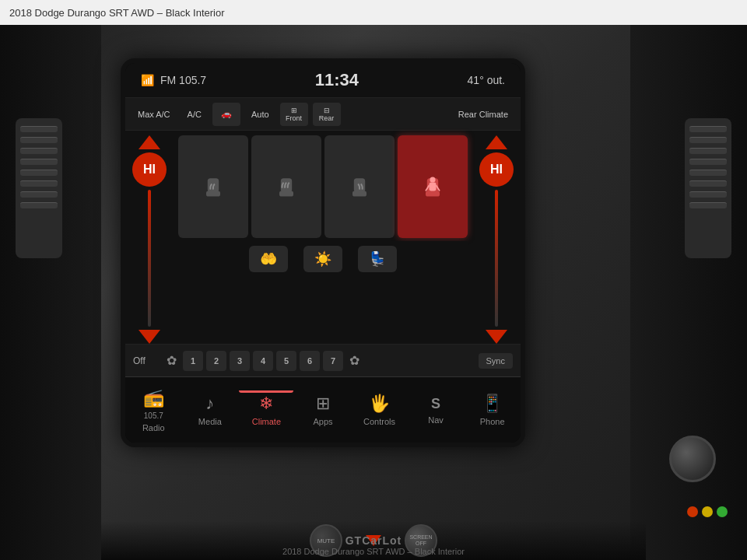 The width and height of the screenshot is (747, 560). I want to click on title-bar: 2018 Dodge Durango SRT AWD – Black Inter…, so click(374, 12).